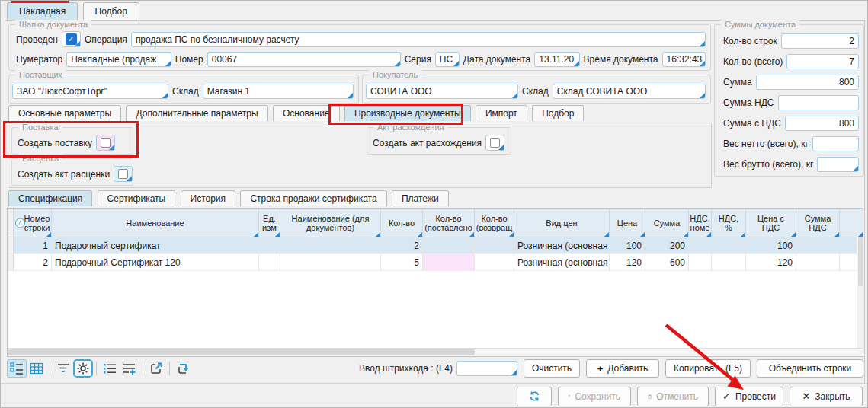 The width and height of the screenshot is (868, 408). I want to click on tab-platezhi: Платежи, so click(421, 198).